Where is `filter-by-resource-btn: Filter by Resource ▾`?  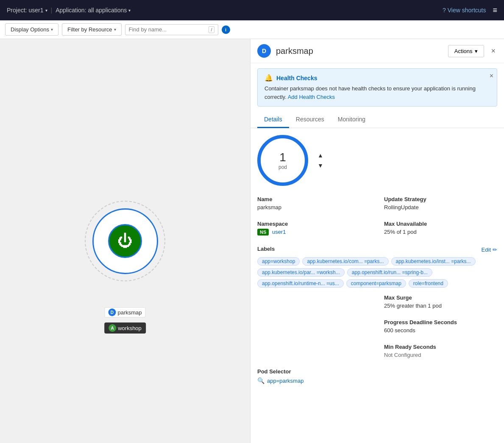 filter-by-resource-btn: Filter by Resource ▾ is located at coordinates (92, 30).